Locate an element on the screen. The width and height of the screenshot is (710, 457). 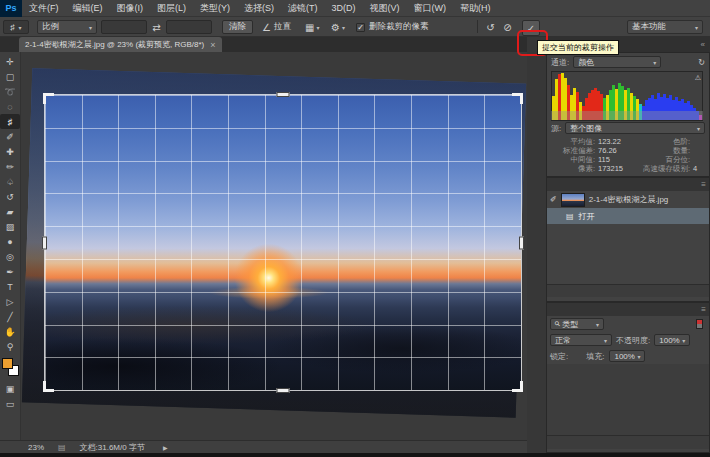
lasso-tool-icon: ➰ is located at coordinates (10, 92).